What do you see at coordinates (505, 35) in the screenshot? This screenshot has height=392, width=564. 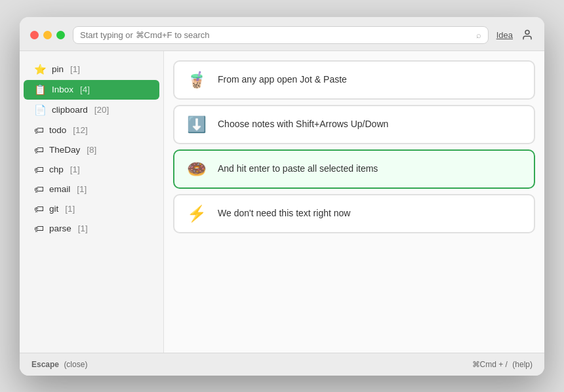 I see `idea-link: Idea` at bounding box center [505, 35].